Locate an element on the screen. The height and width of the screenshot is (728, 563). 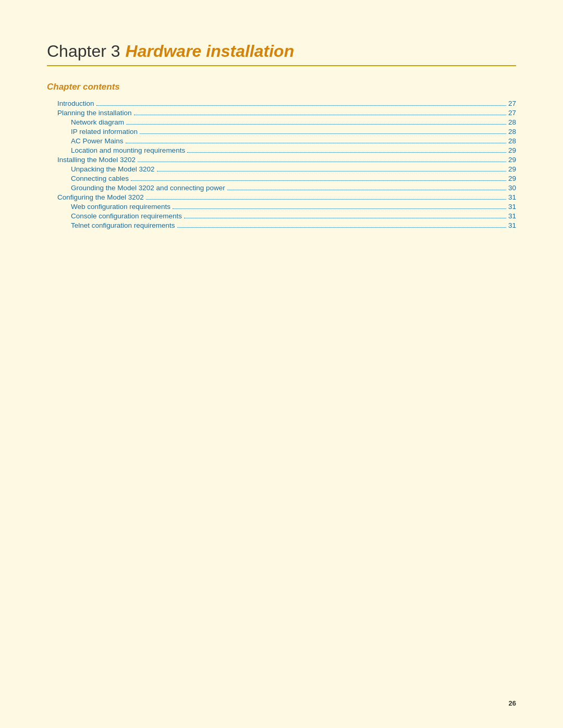
toc-item: Grounding the Model 3202 and connecting … is located at coordinates (293, 188).